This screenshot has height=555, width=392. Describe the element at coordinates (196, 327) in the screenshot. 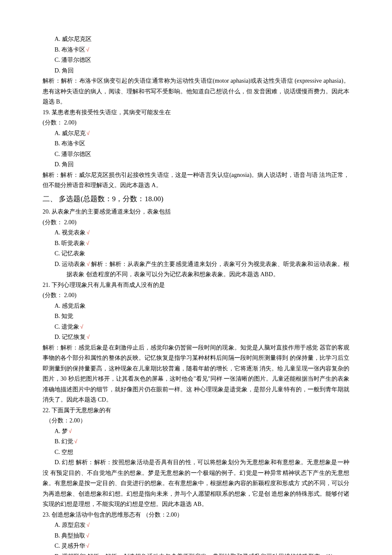

I see `q21-option-c: C. 遗觉象√` at that location.